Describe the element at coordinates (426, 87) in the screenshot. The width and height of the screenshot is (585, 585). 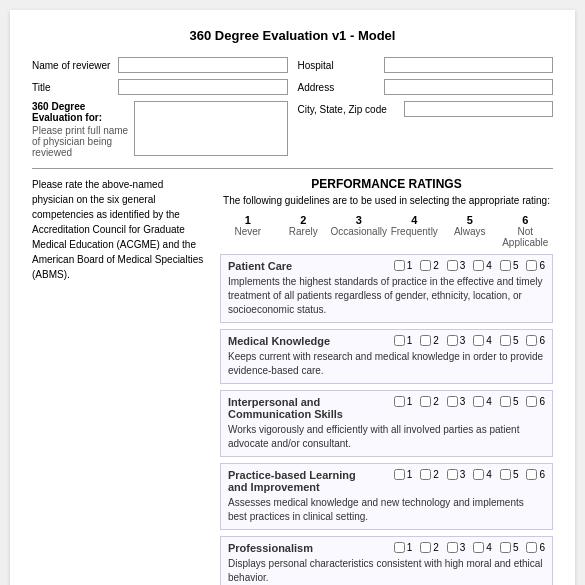
I see `address-row: Address` at that location.